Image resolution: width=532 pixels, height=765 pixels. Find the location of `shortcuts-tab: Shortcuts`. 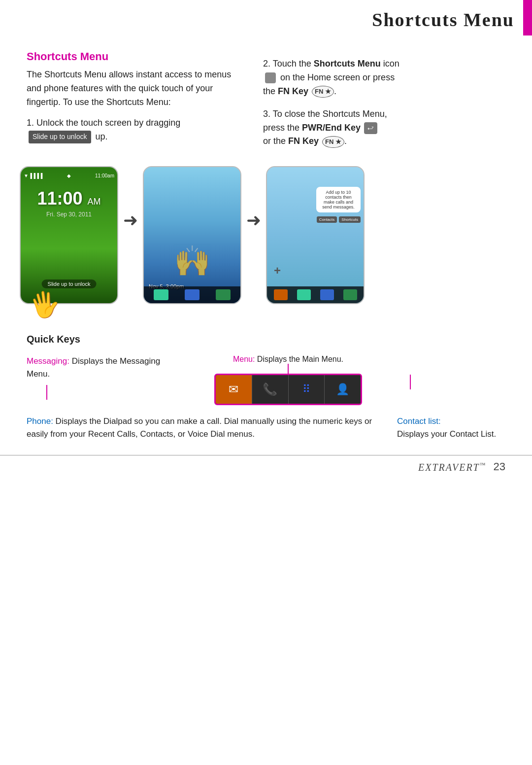

shortcuts-tab: Shortcuts is located at coordinates (350, 220).